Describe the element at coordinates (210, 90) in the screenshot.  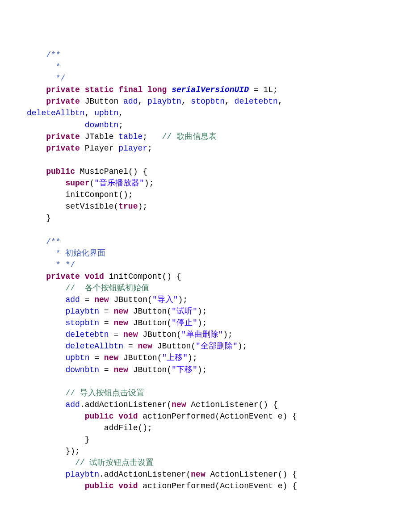
I see `field-serialversionuid: serialVersionUID` at that location.